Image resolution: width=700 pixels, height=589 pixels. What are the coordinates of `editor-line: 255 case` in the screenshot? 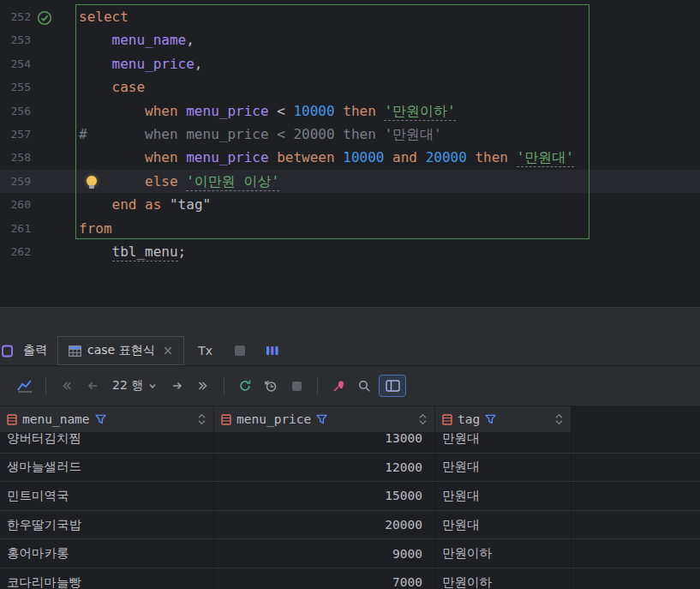 It's located at (350, 87).